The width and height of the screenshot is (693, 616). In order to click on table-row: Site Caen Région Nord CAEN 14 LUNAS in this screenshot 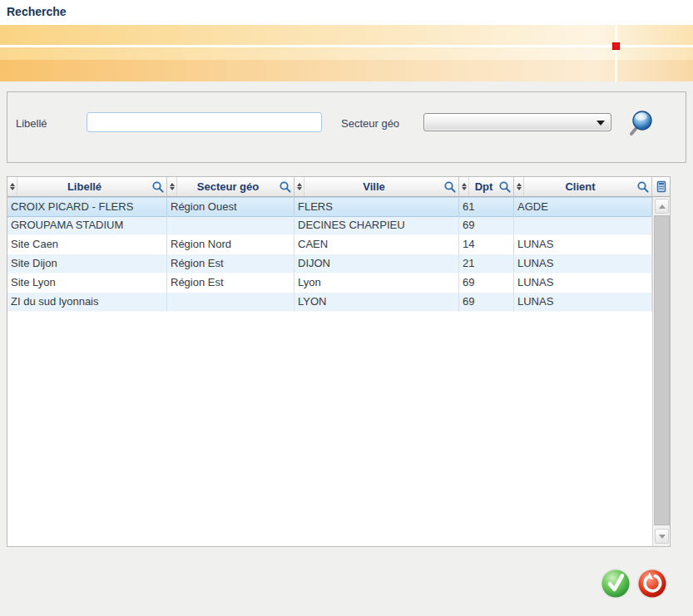, I will do `click(339, 244)`.